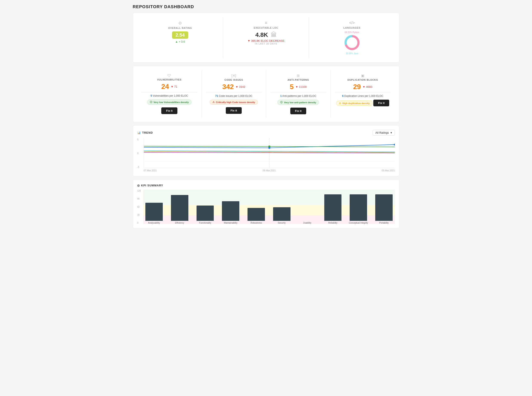 The height and width of the screenshot is (396, 532). What do you see at coordinates (282, 207) in the screenshot?
I see `kpi-bar-item: Security` at bounding box center [282, 207].